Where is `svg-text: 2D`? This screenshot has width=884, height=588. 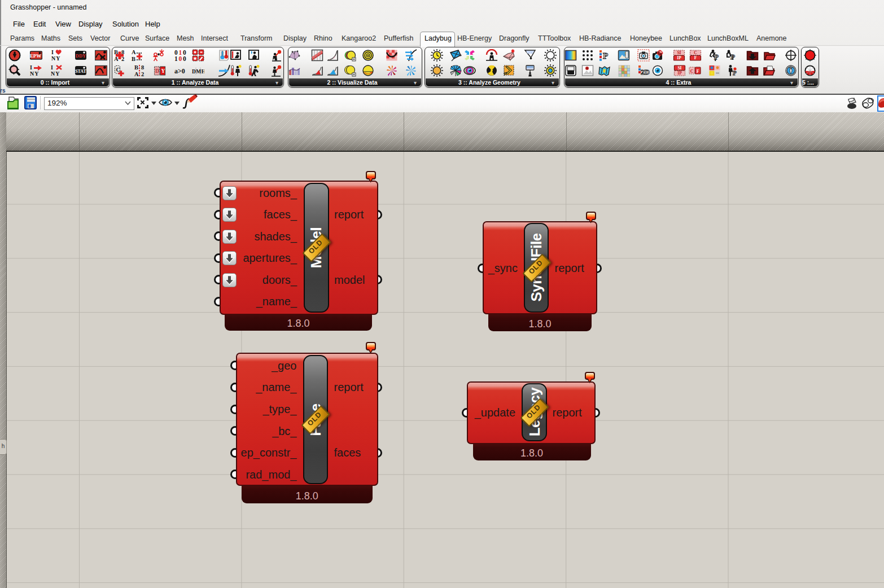 svg-text: 2D is located at coordinates (645, 72).